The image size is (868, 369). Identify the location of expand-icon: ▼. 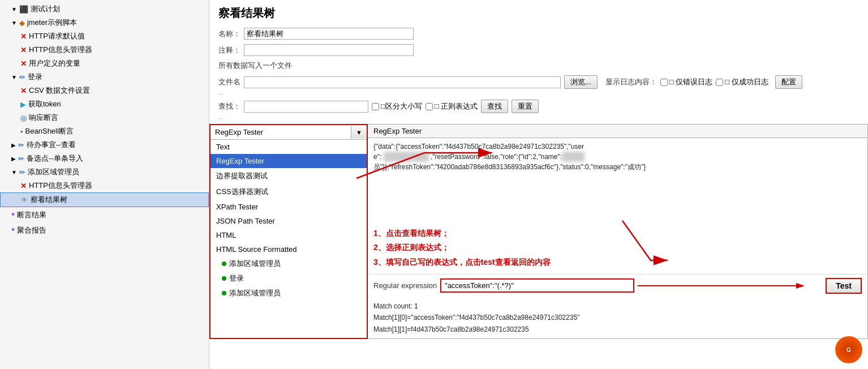
(14, 23).